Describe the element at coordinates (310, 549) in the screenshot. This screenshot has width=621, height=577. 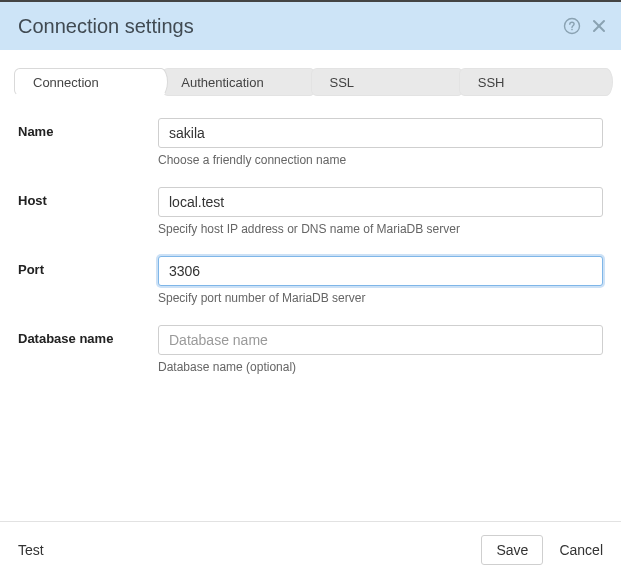
I see `dialog-footer: Test Save Cancel` at that location.